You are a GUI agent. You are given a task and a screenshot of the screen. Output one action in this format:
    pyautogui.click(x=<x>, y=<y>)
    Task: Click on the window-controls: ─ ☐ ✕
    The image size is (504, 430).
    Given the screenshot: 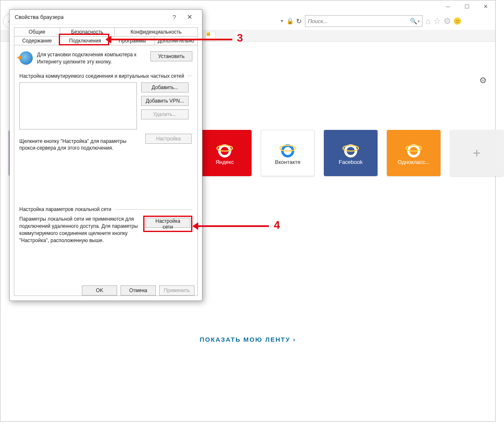 What is the action you would take?
    pyautogui.click(x=467, y=6)
    